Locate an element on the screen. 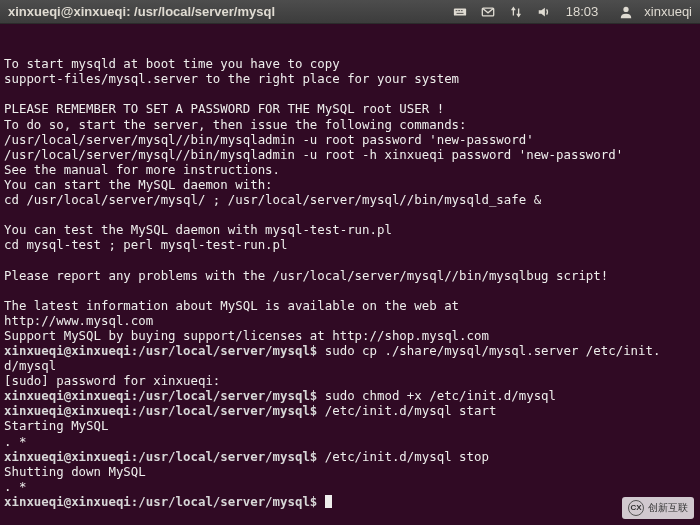 The image size is (700, 525). clock: 18:03 is located at coordinates (582, 12).